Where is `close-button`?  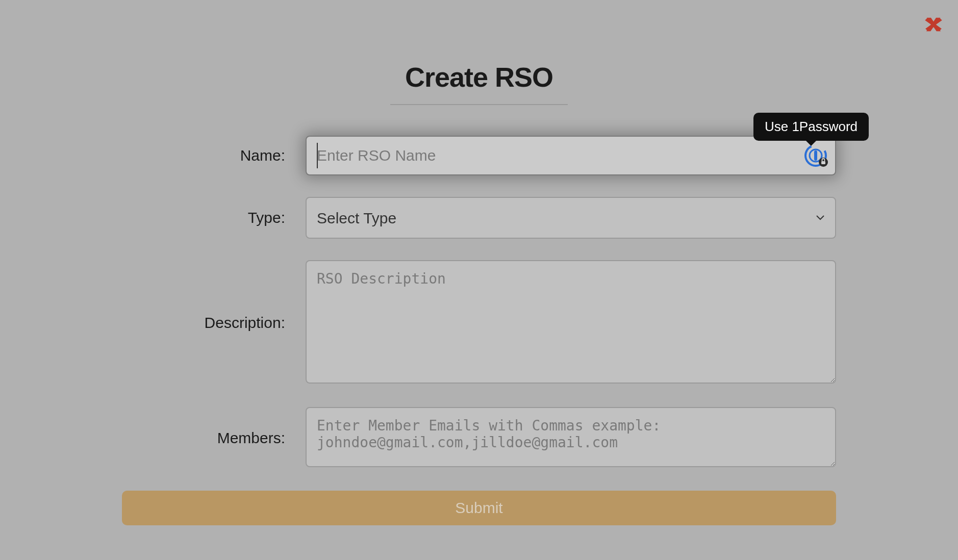 close-button is located at coordinates (934, 24).